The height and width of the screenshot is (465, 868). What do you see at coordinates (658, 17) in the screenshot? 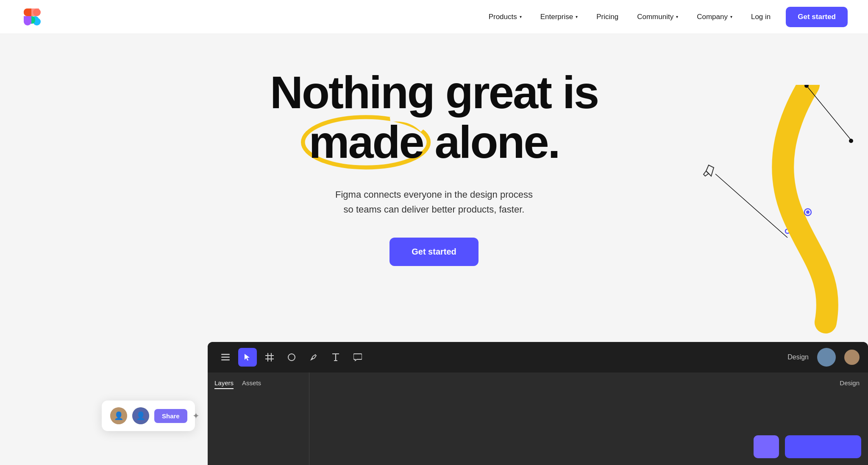
I see `nav-community: Community ▾` at bounding box center [658, 17].